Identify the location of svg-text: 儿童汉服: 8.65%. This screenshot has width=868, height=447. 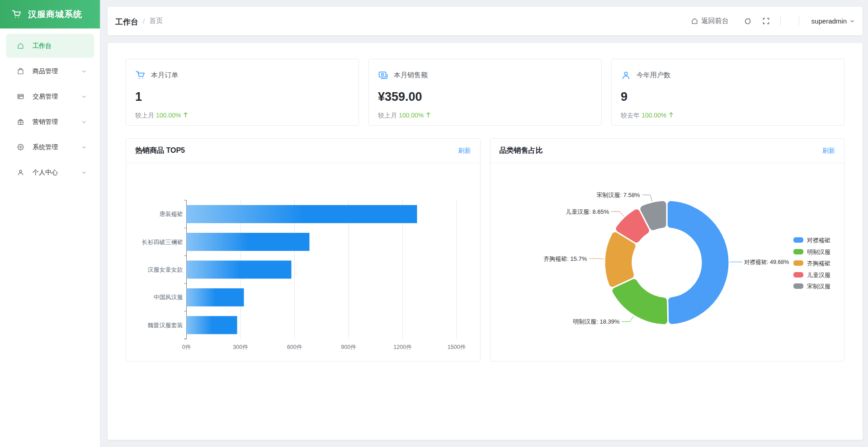
(588, 212).